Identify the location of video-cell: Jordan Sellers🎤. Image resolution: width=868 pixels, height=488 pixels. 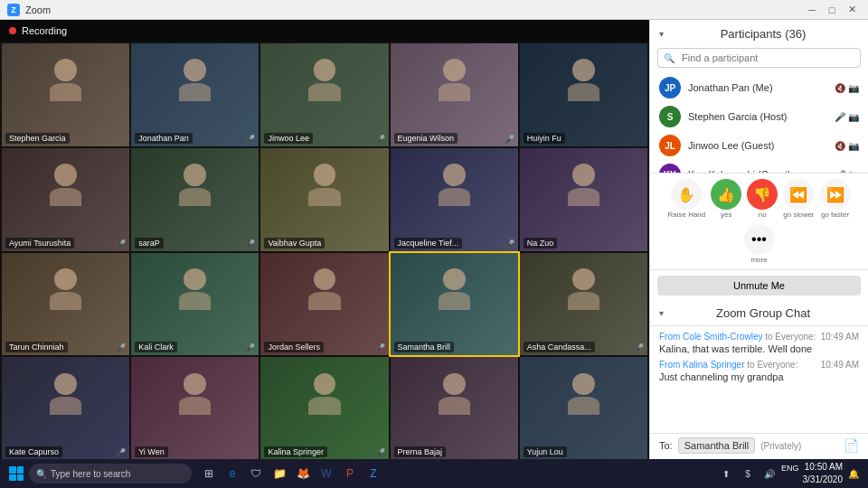
(324, 305).